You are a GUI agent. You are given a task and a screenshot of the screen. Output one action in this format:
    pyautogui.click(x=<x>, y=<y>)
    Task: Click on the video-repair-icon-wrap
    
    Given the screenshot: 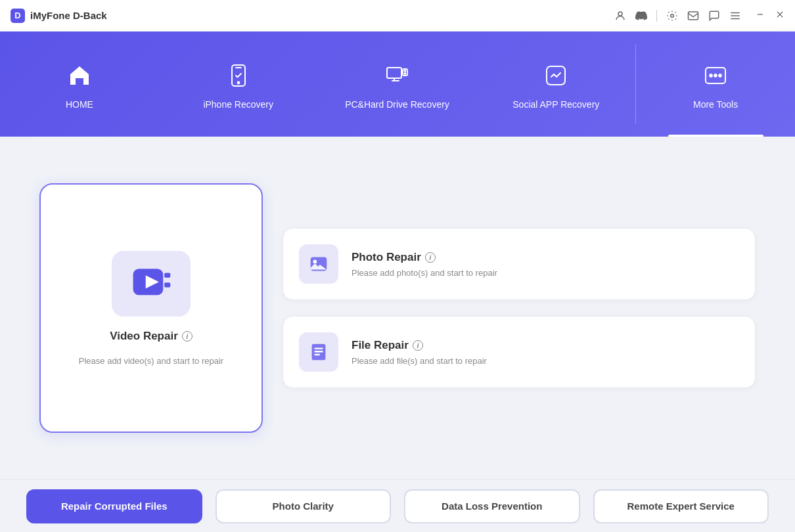 What is the action you would take?
    pyautogui.click(x=151, y=284)
    